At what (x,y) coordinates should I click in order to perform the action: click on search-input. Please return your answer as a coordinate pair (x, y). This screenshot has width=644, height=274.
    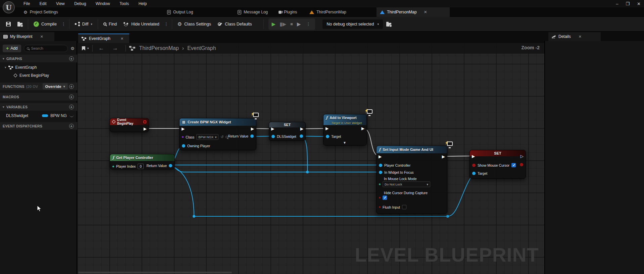
    Looking at the image, I should click on (45, 48).